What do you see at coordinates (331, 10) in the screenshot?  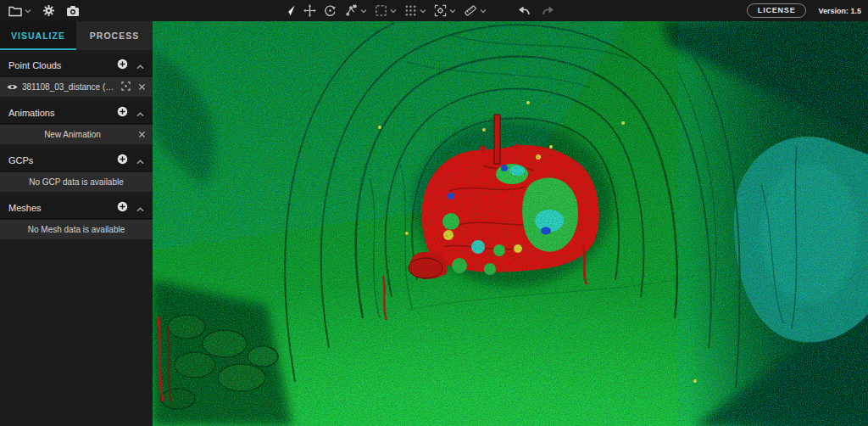 I see `orbit-tool-button` at bounding box center [331, 10].